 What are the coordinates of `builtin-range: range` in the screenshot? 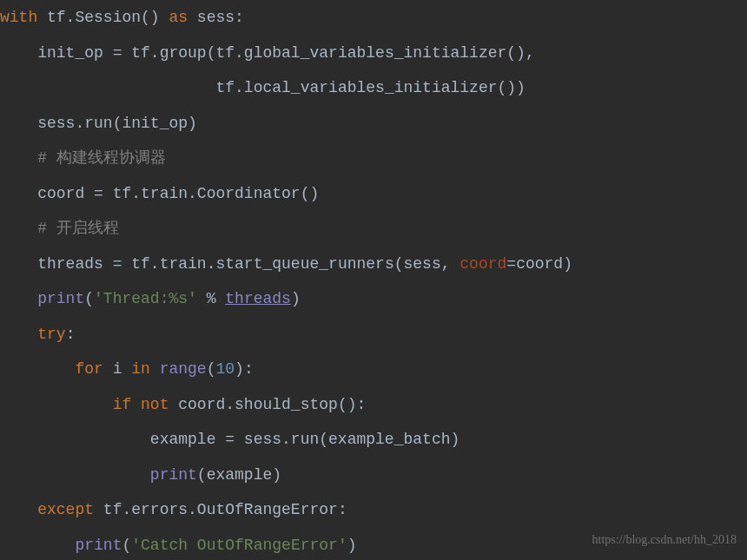 It's located at (183, 369).